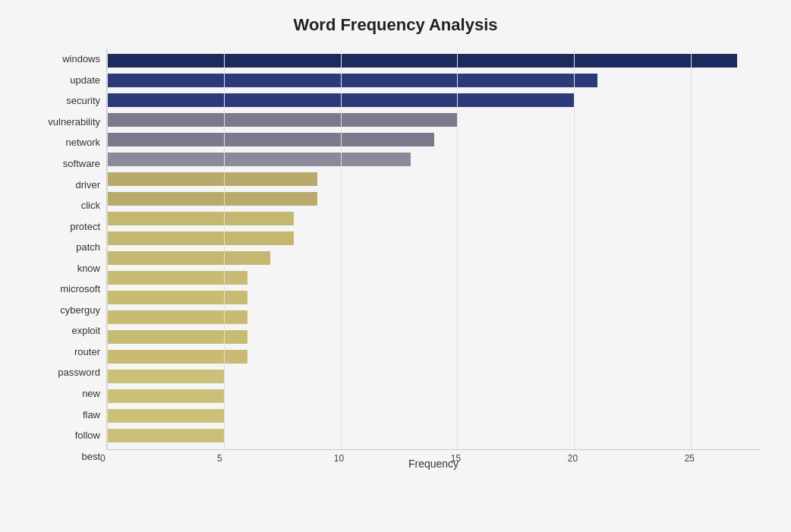  I want to click on x-tick: 20, so click(572, 458).